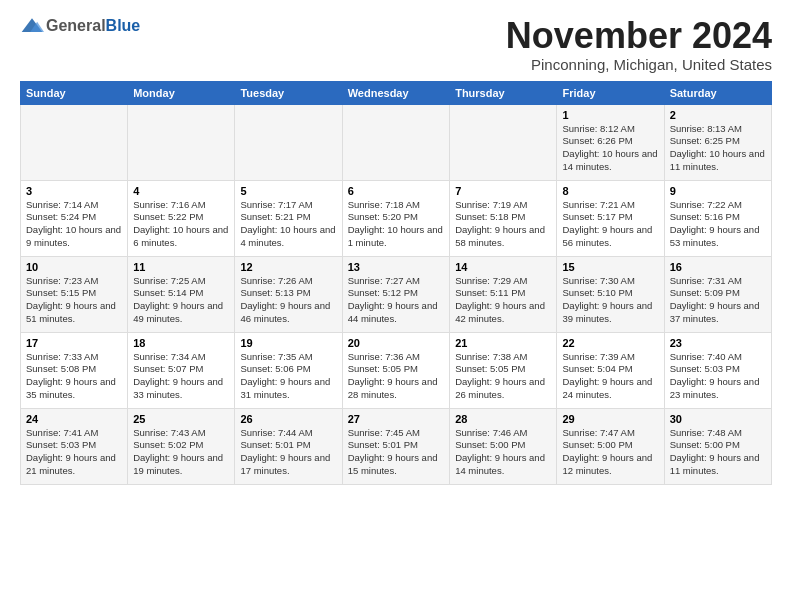 This screenshot has width=792, height=612. What do you see at coordinates (504, 446) in the screenshot?
I see `table-row: 28Sunrise: 7:46 AM Sunset: 5:00 PM Dayli…` at bounding box center [504, 446].